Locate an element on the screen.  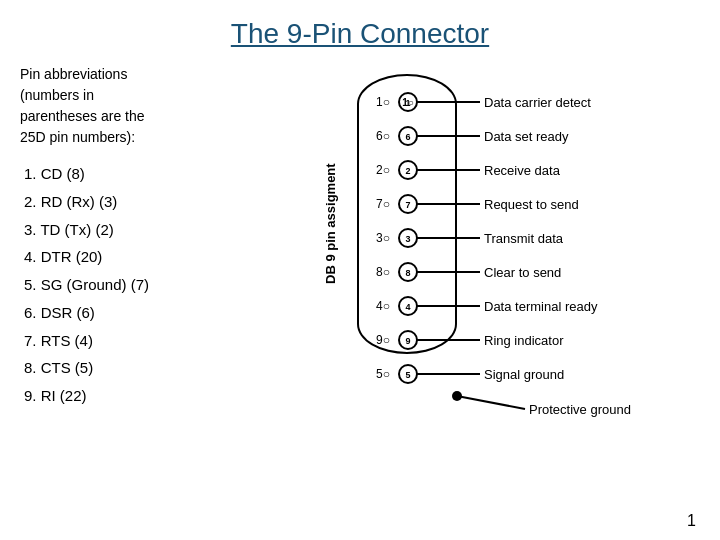
pin-inner-7: 7 is located at coordinates (408, 205).